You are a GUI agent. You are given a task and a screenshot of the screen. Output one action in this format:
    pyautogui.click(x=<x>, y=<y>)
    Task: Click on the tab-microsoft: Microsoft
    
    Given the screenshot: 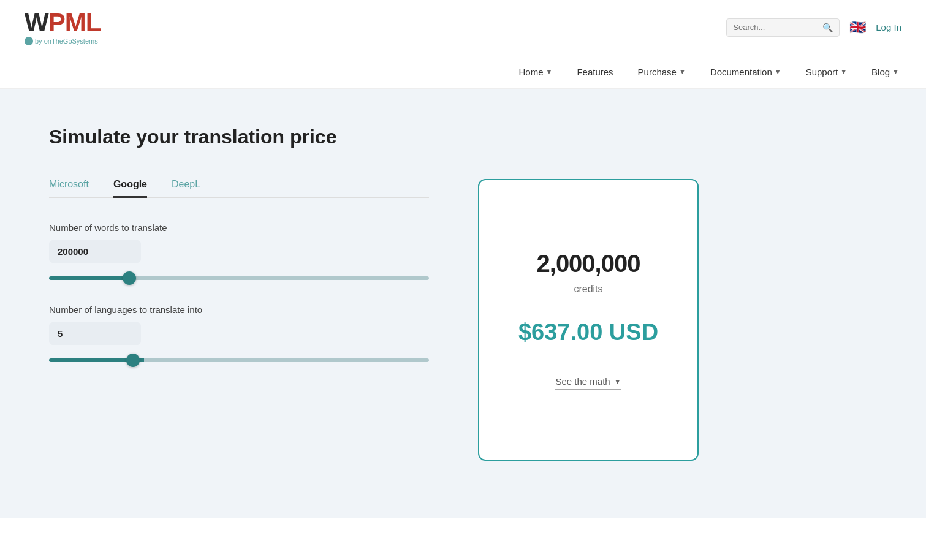 What is the action you would take?
    pyautogui.click(x=69, y=188)
    